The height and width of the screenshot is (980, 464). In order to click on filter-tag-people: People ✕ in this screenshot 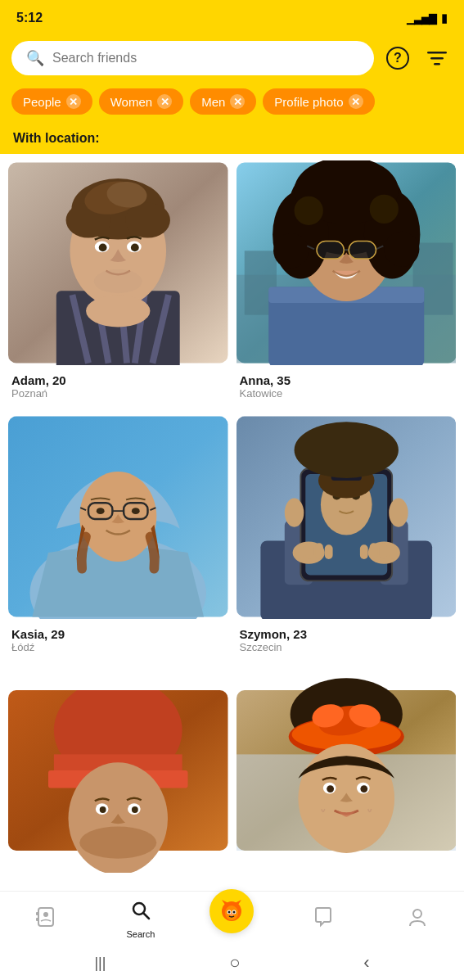, I will do `click(52, 102)`.